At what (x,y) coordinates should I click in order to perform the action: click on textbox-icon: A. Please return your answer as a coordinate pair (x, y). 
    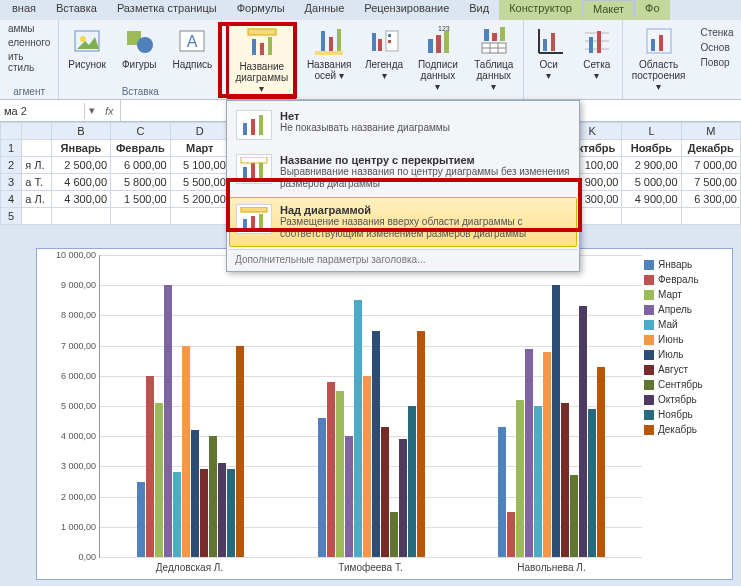
    Looking at the image, I should click on (192, 41).